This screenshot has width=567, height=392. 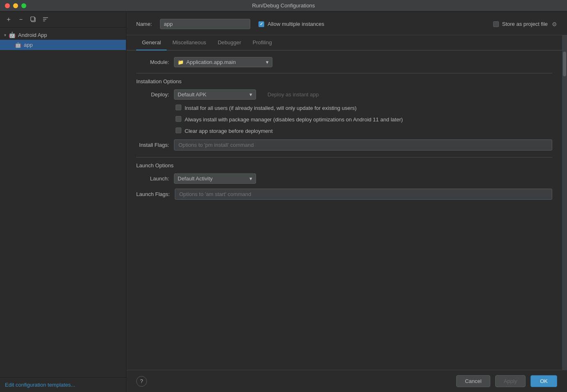 What do you see at coordinates (178, 119) in the screenshot?
I see `always-install-checkbox` at bounding box center [178, 119].